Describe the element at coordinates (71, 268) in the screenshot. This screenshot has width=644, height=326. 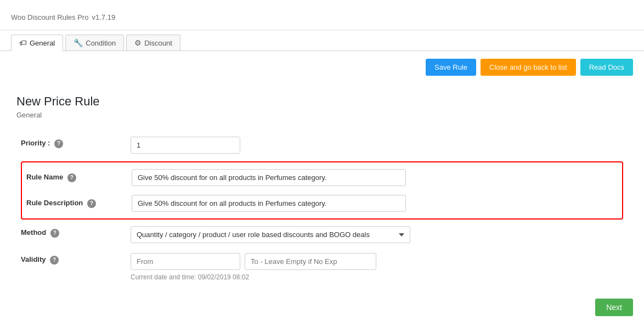
I see `validity-label: Validity ?` at that location.